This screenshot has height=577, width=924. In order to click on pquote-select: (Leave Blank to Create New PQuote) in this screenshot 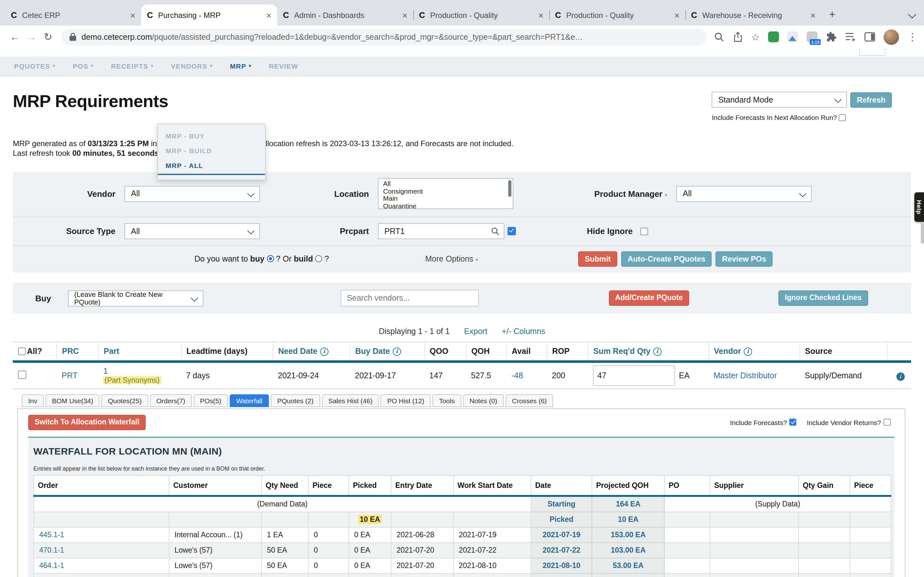, I will do `click(135, 298)`.